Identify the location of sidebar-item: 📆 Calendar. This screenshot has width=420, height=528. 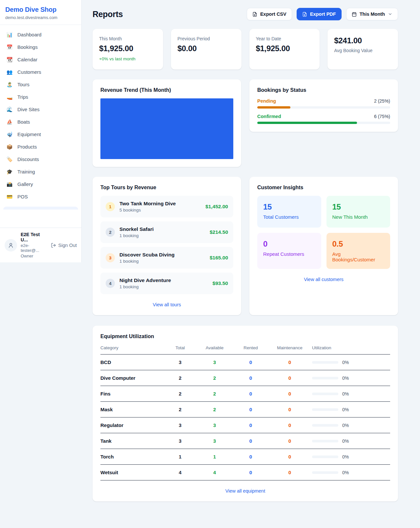
(41, 60).